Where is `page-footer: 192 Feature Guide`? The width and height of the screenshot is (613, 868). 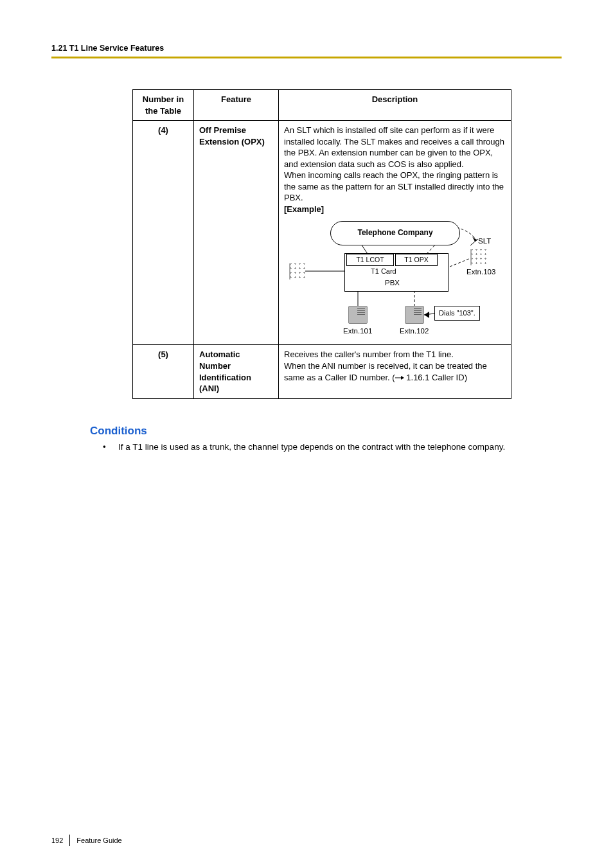 page-footer: 192 Feature Guide is located at coordinates (87, 840).